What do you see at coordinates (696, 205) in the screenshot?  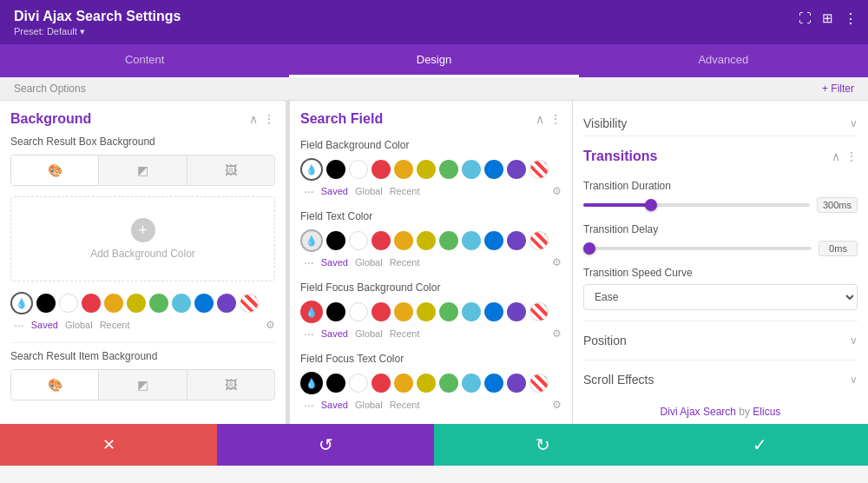 I see `duration-slider-track` at bounding box center [696, 205].